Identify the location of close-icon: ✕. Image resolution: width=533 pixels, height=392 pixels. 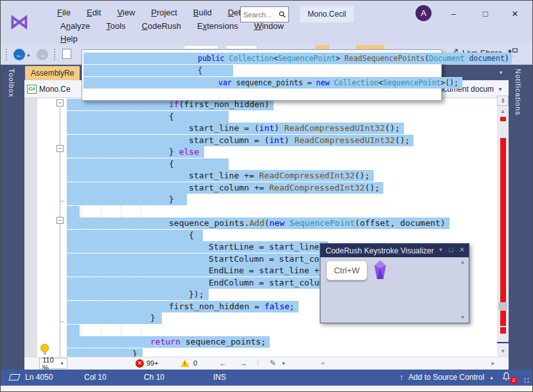
(462, 250).